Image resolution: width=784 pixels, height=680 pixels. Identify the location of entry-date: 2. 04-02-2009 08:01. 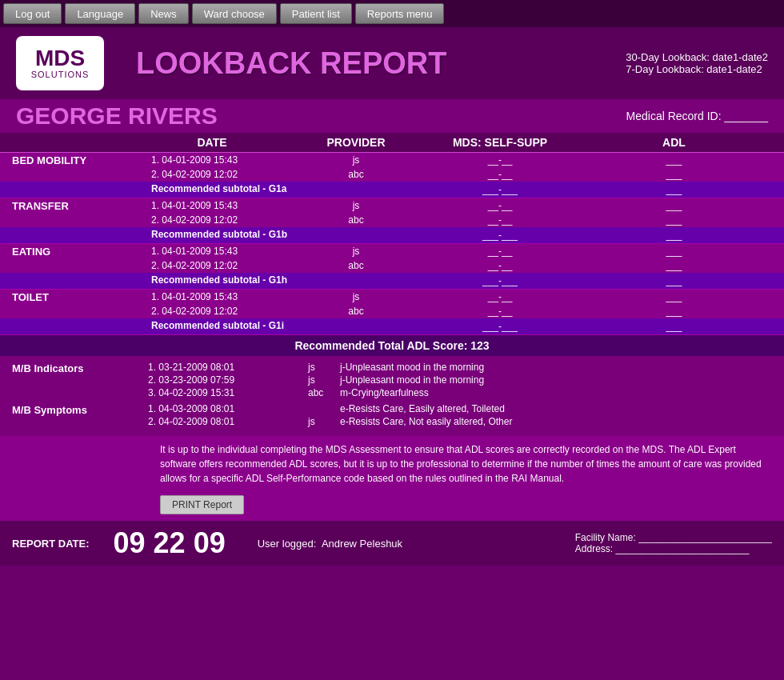
(228, 422).